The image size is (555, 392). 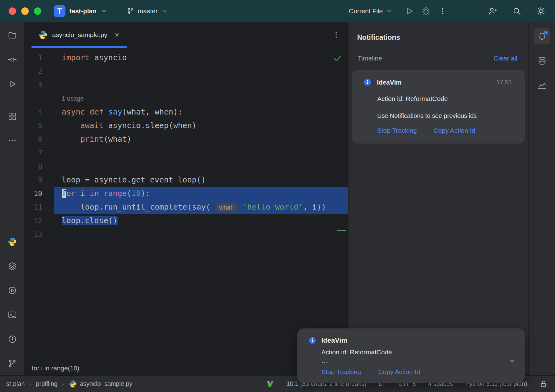 I want to click on toast-app-name: IdeaVim, so click(x=334, y=340).